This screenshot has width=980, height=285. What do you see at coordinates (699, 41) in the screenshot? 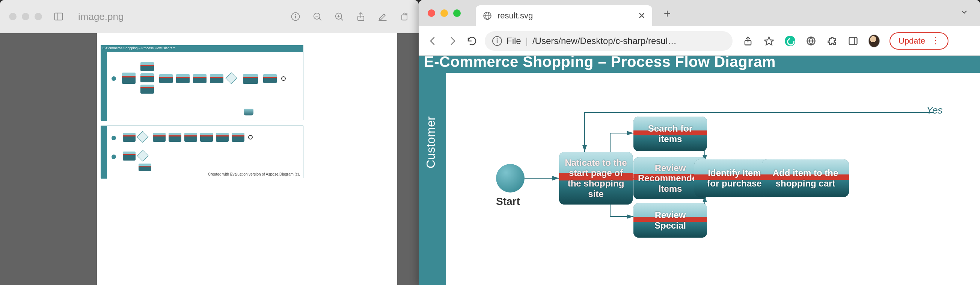
I see `browser-toolbar: i File | /Users/new/Desktop/c-sharp/resu…` at bounding box center [699, 41].